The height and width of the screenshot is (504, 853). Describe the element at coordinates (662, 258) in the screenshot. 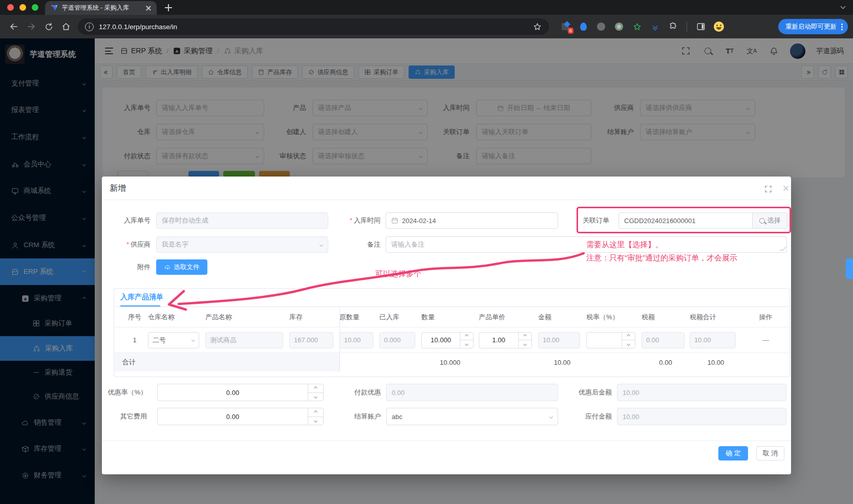

I see `annotation-note-line2: 注意：只有“审批”通过的采购订单，才会展示` at that location.